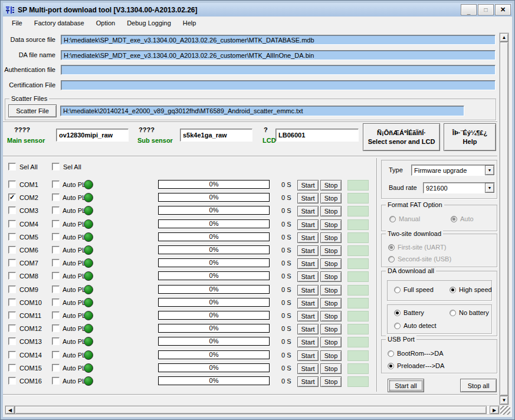 The image size is (515, 420). I want to click on vertical-scrollbar: ▲ ▼, so click(504, 219).